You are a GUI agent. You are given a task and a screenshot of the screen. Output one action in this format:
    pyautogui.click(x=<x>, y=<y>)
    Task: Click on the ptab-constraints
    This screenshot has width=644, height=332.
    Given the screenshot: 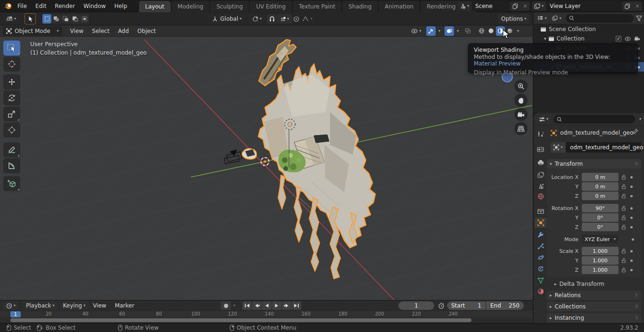 What is the action you would take?
    pyautogui.click(x=540, y=269)
    